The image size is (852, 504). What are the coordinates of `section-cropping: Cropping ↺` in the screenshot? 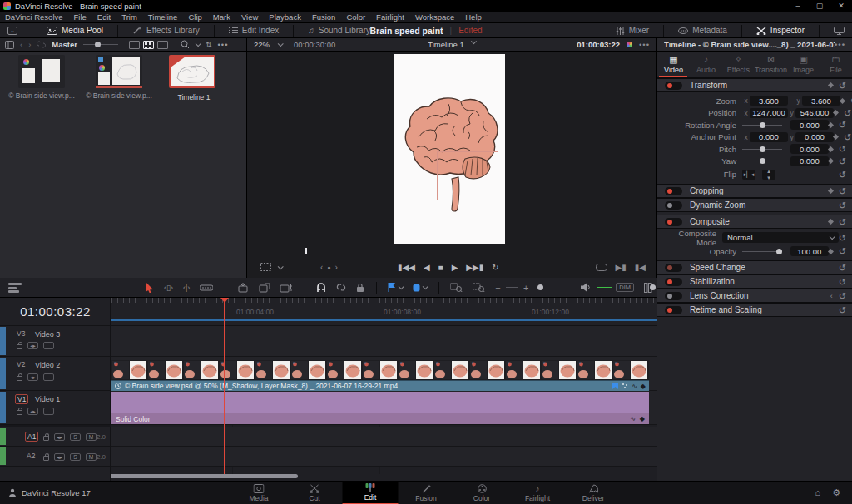 It's located at (755, 191).